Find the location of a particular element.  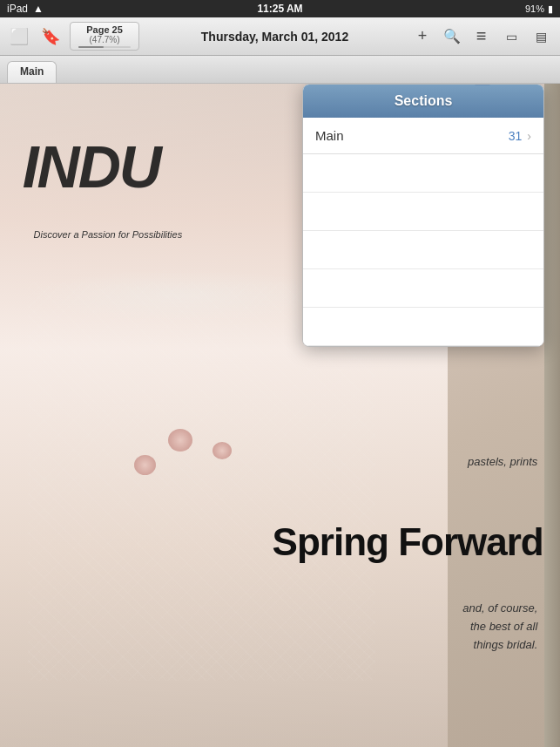

sections-title: Sections is located at coordinates (423, 101).